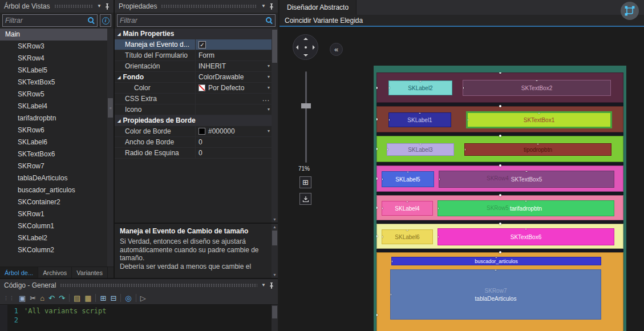 The height and width of the screenshot is (331, 644). I want to click on tree-item: SKRow4, so click(57, 58).